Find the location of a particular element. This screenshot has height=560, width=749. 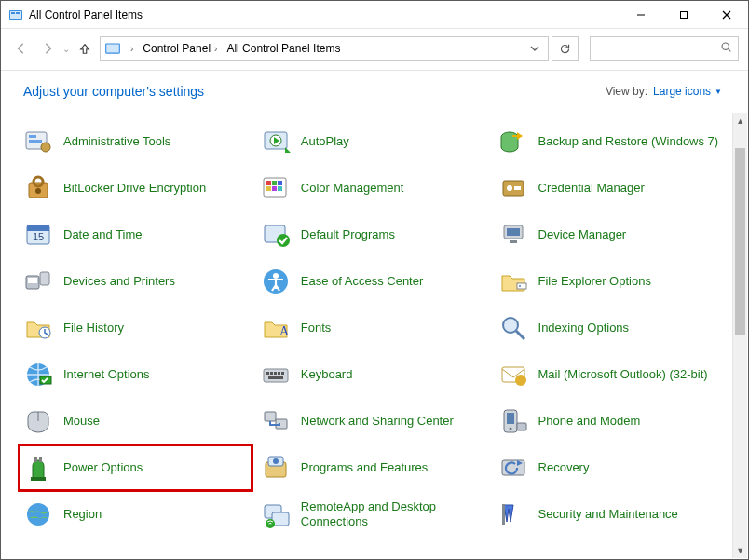

viewby-label: View by: is located at coordinates (626, 91).